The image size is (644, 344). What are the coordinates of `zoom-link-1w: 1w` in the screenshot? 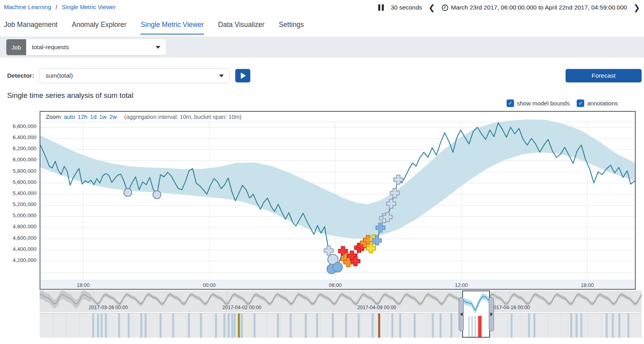 It's located at (103, 117).